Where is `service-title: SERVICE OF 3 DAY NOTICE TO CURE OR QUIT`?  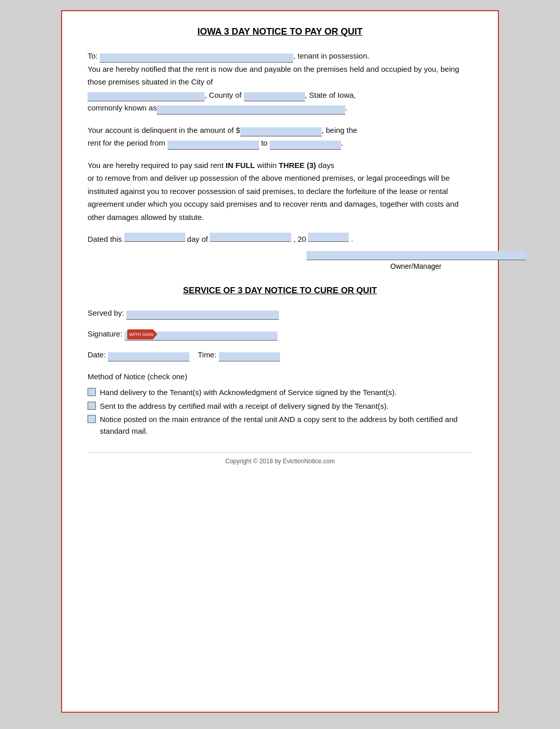 service-title: SERVICE OF 3 DAY NOTICE TO CURE OR QUIT is located at coordinates (280, 291).